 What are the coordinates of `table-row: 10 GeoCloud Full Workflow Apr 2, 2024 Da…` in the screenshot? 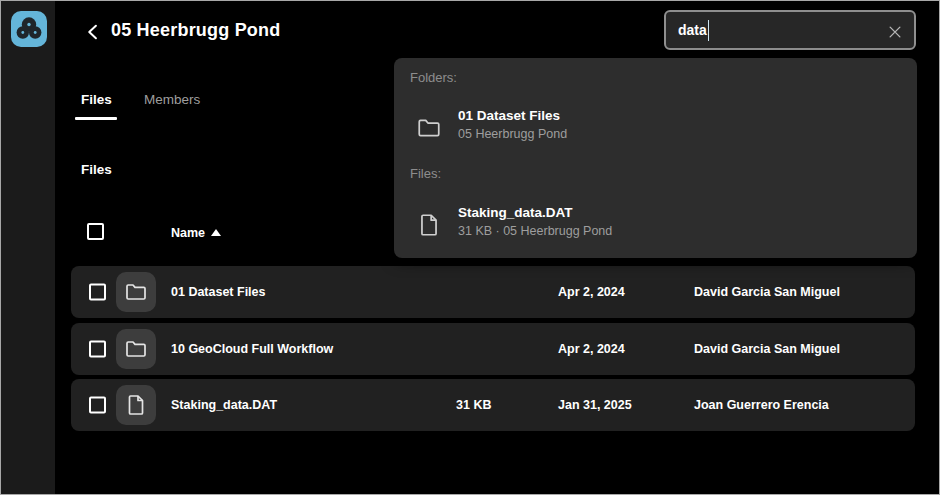 It's located at (493, 349).